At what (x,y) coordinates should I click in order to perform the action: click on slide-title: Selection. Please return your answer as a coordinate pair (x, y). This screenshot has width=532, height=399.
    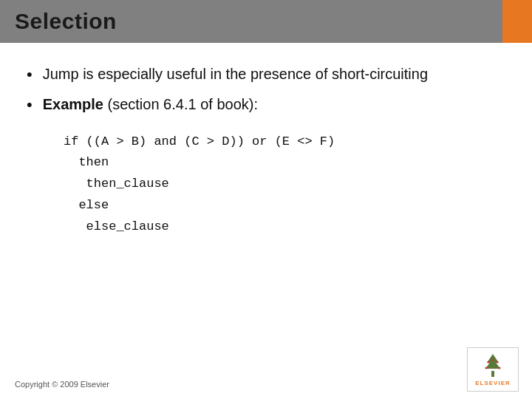
    Looking at the image, I should click on (66, 21).